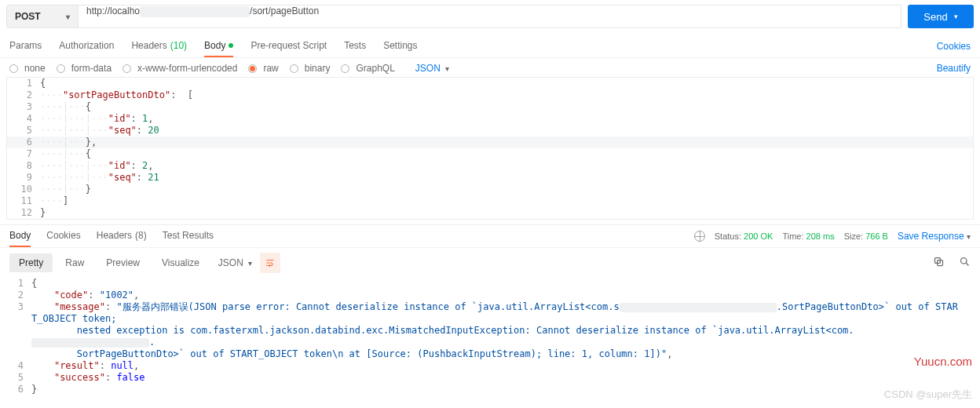 The image size is (980, 408). Describe the element at coordinates (368, 68) in the screenshot. I see `body-opt-graphql: GraphQL` at that location.